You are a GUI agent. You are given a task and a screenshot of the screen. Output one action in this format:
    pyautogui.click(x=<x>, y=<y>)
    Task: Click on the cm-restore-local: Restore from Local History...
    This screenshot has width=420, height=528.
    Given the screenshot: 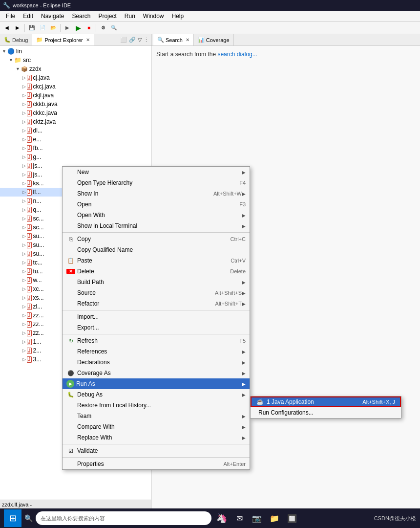 What is the action you would take?
    pyautogui.click(x=156, y=405)
    